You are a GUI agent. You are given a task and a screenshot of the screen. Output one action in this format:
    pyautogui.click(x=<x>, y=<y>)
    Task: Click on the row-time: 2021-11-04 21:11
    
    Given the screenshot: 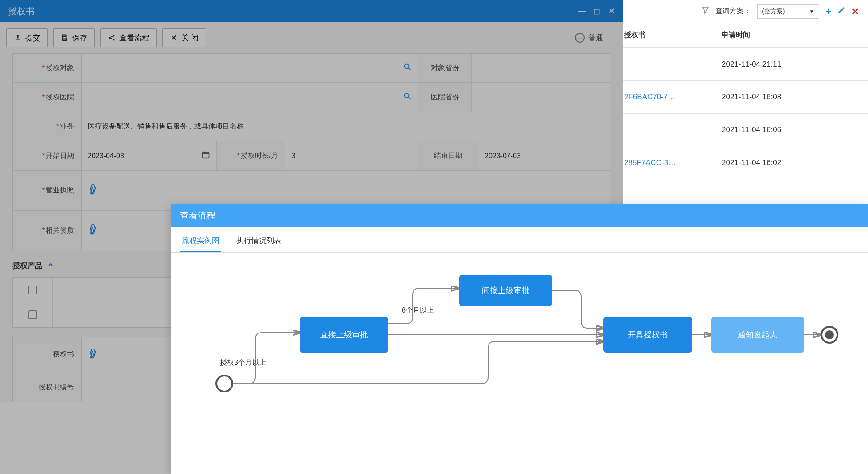 What is the action you would take?
    pyautogui.click(x=771, y=64)
    